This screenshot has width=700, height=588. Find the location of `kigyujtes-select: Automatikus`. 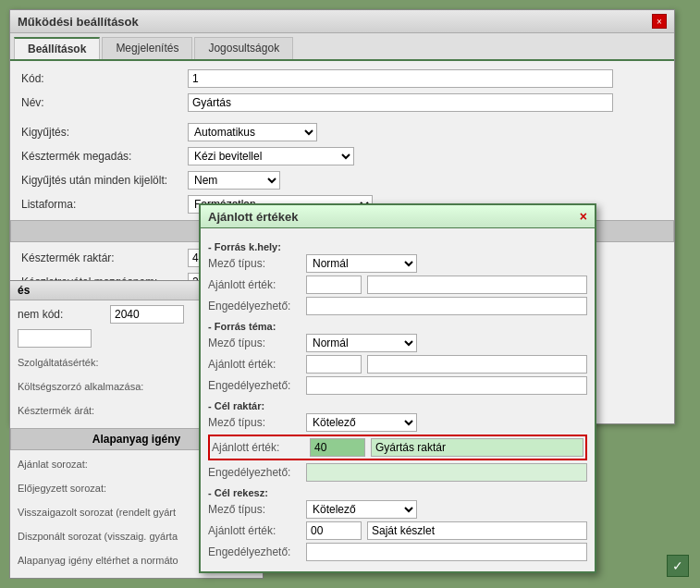

kigyujtes-select: Automatikus is located at coordinates (252, 132).